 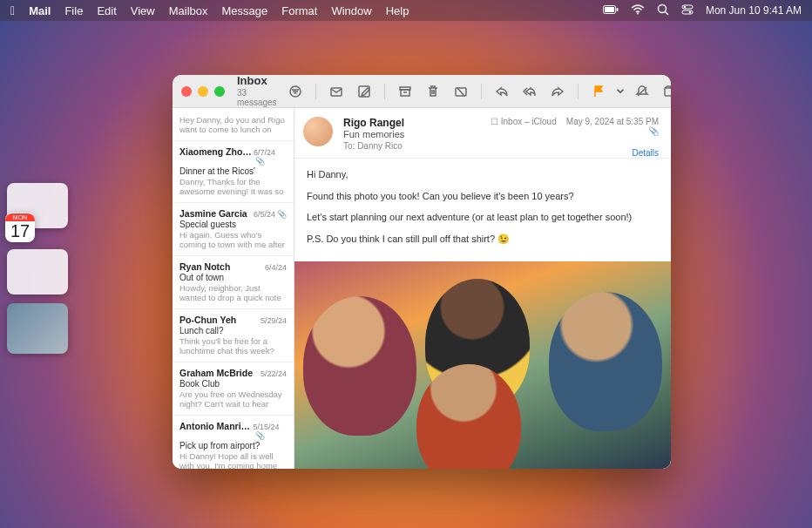 What do you see at coordinates (300, 10) in the screenshot?
I see `menu-format: Format` at bounding box center [300, 10].